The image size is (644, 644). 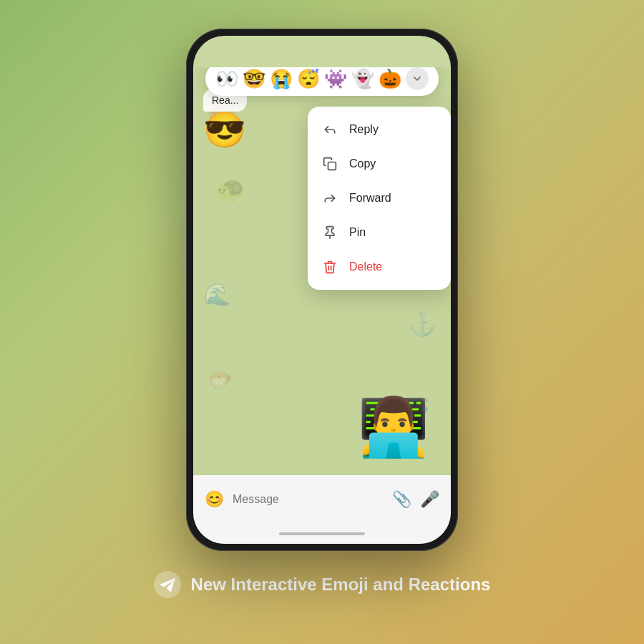 What do you see at coordinates (281, 79) in the screenshot?
I see `reaction-cry: 😭` at bounding box center [281, 79].